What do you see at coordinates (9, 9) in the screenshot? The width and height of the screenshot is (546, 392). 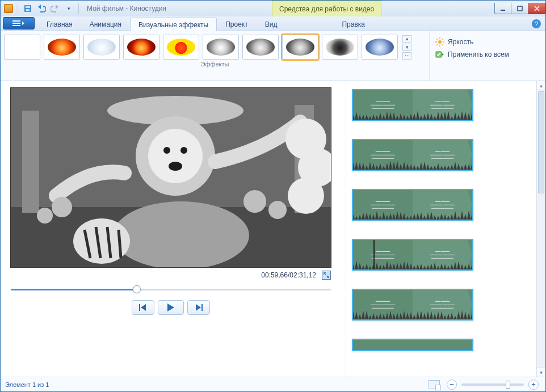 I see `app-icon` at bounding box center [9, 9].